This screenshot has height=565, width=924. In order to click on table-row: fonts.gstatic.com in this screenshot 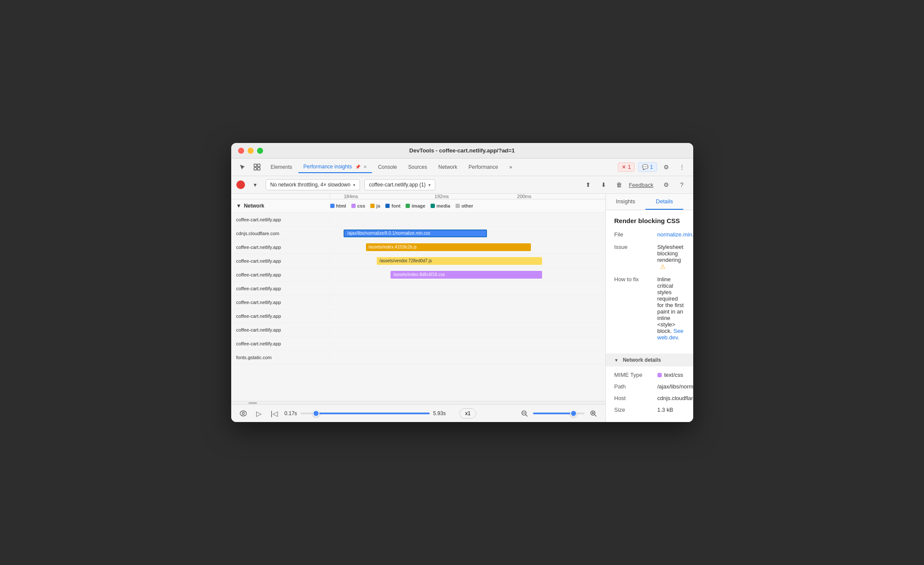, I will do `click(419, 357)`.